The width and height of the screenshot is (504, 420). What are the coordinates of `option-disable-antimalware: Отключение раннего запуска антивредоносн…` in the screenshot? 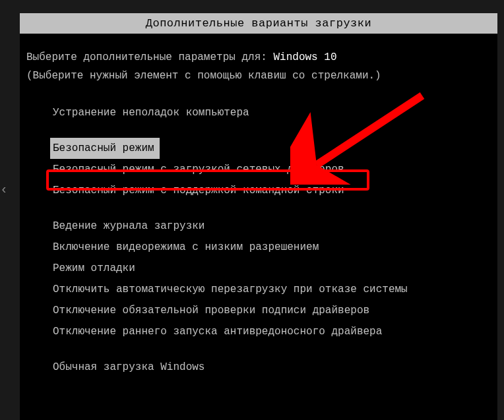 It's located at (219, 332).